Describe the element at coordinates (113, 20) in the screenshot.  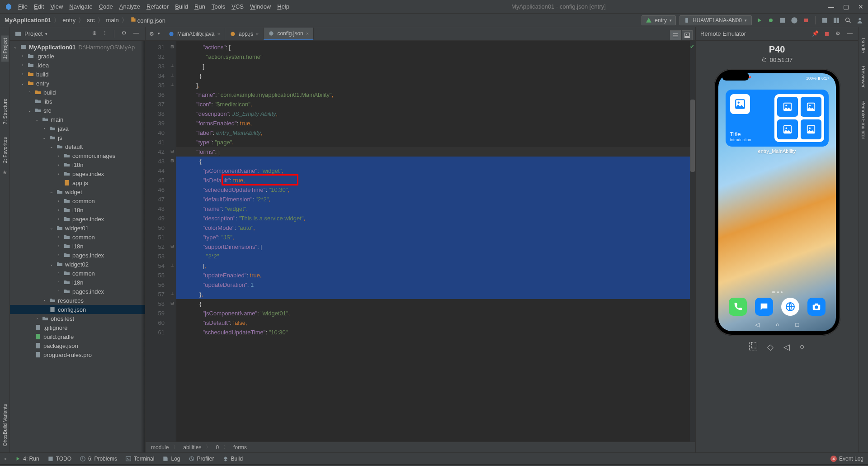
I see `breadcrumb-item: main` at that location.